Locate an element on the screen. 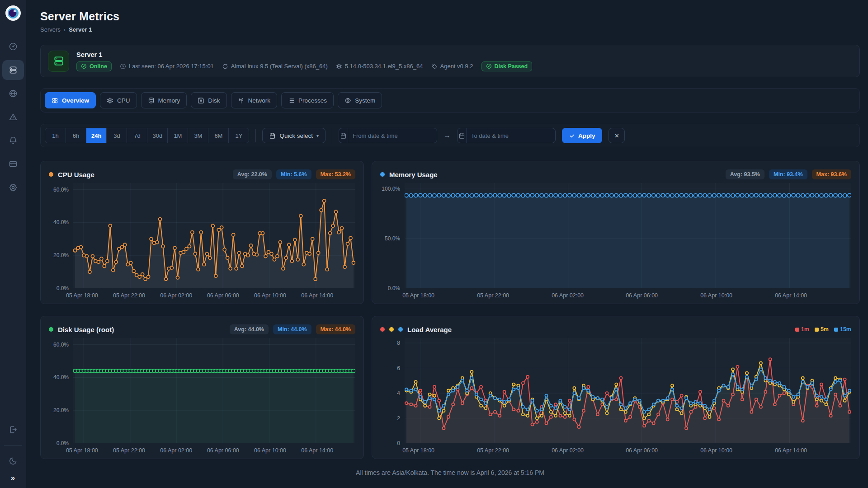 This screenshot has height=488, width=868. last-seen: Last seen: 06 Apr 2026 17:15:01 is located at coordinates (167, 66).